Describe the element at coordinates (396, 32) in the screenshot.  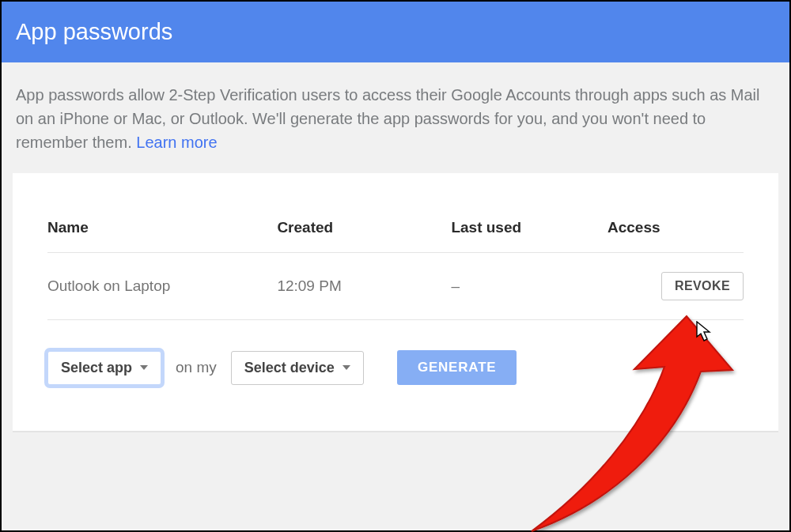
I see `header-bar: App passwords` at that location.